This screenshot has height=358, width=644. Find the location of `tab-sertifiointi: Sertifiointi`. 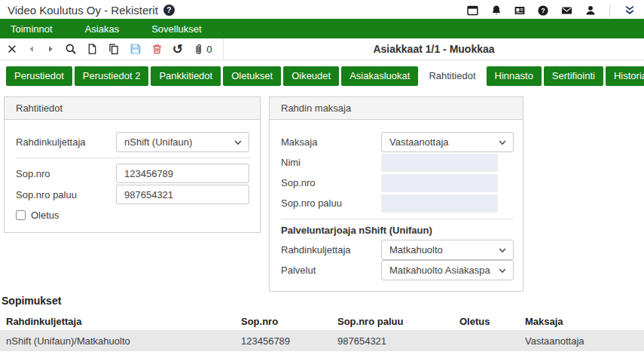

tab-sertifiointi: Sertifiointi is located at coordinates (574, 76).